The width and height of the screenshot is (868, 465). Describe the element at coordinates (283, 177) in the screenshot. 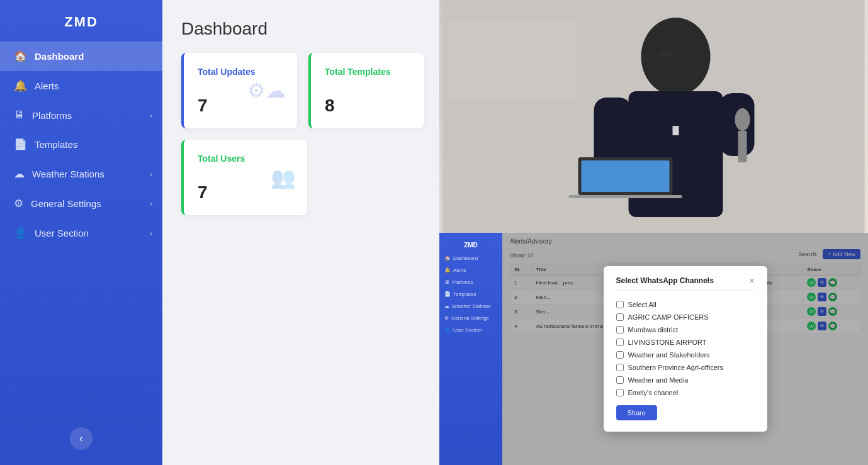

I see `users-icon: 👥` at that location.